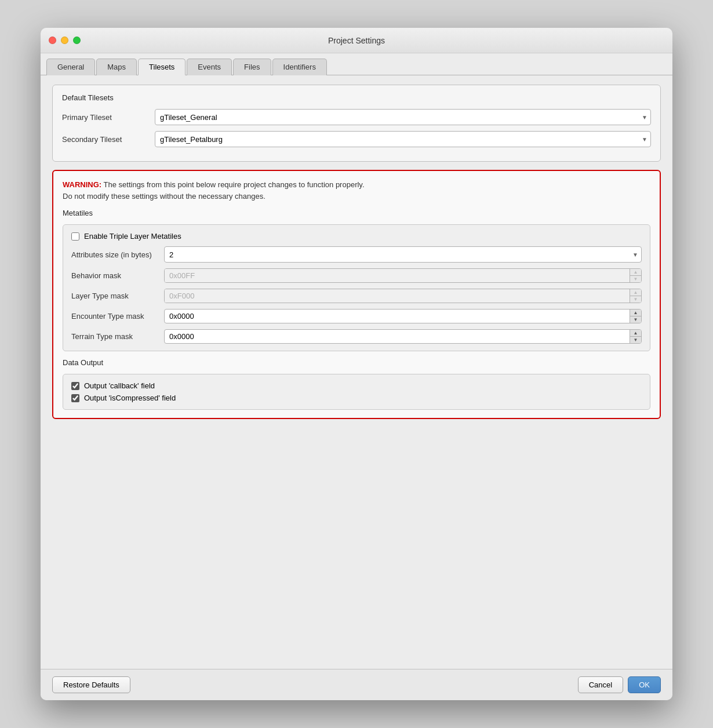  What do you see at coordinates (233, 184) in the screenshot?
I see `warning-body: The settings from this point below requi…` at bounding box center [233, 184].